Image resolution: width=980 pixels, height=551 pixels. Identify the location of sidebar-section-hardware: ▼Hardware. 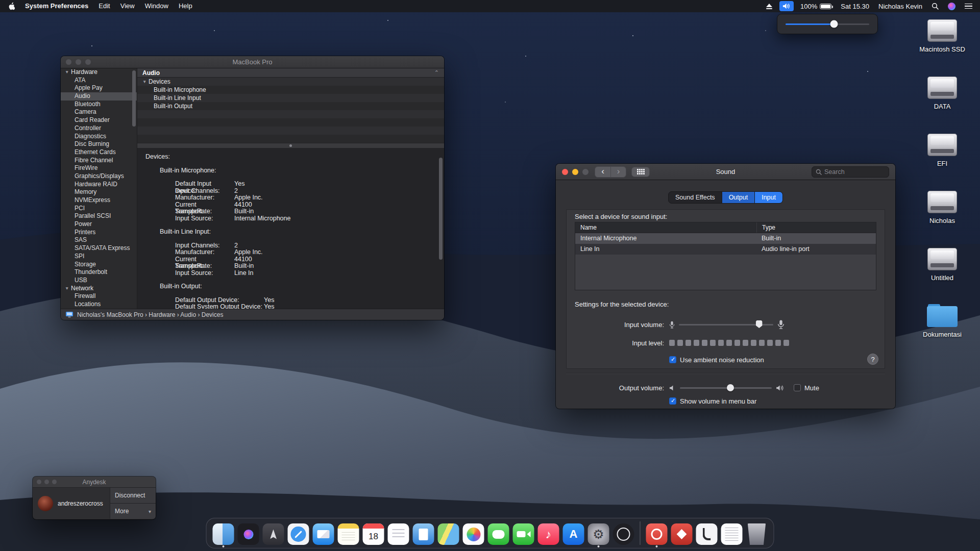
(99, 72).